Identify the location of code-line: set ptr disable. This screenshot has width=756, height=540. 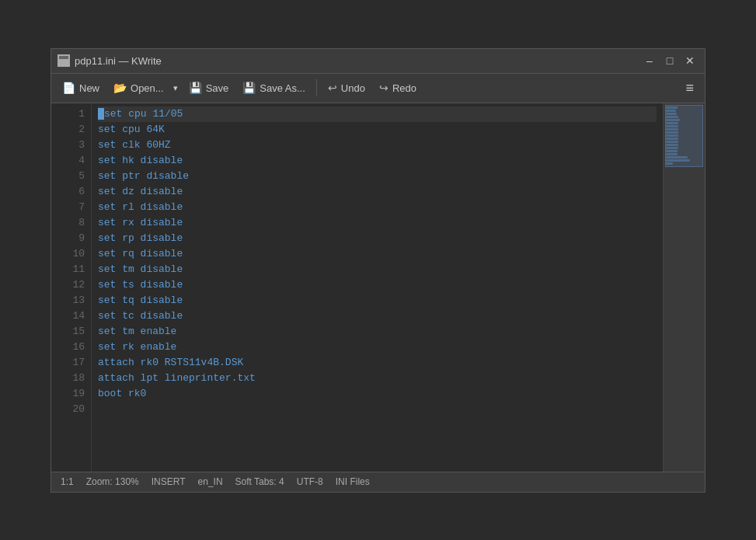
(378, 176).